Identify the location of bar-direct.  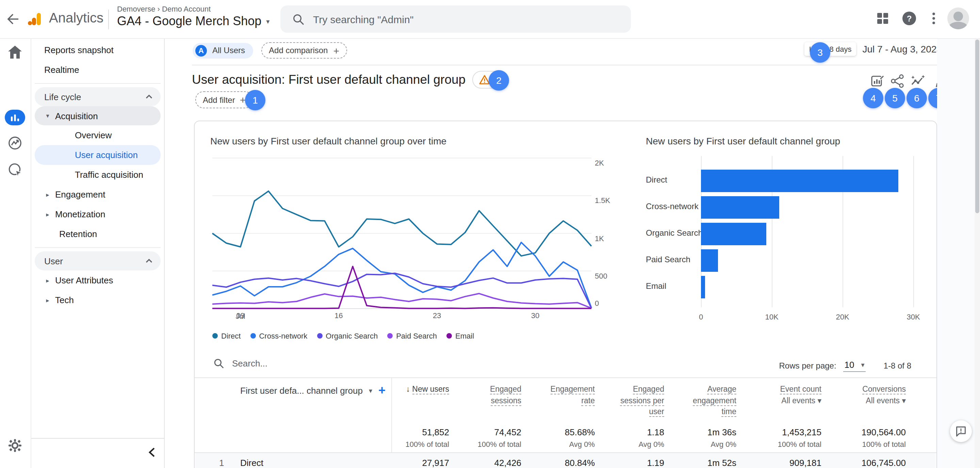
(800, 180).